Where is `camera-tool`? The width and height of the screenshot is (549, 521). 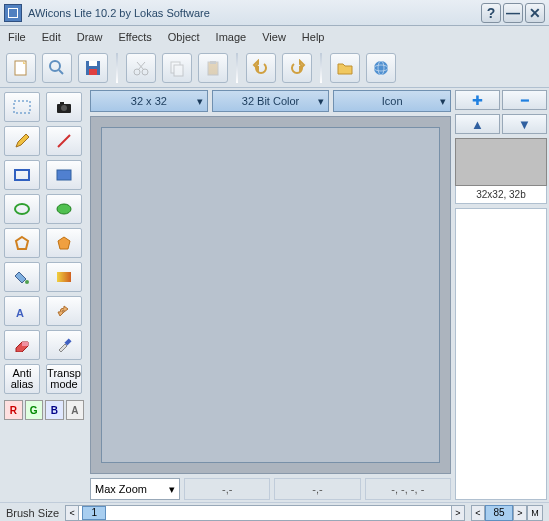
camera-tool is located at coordinates (64, 107).